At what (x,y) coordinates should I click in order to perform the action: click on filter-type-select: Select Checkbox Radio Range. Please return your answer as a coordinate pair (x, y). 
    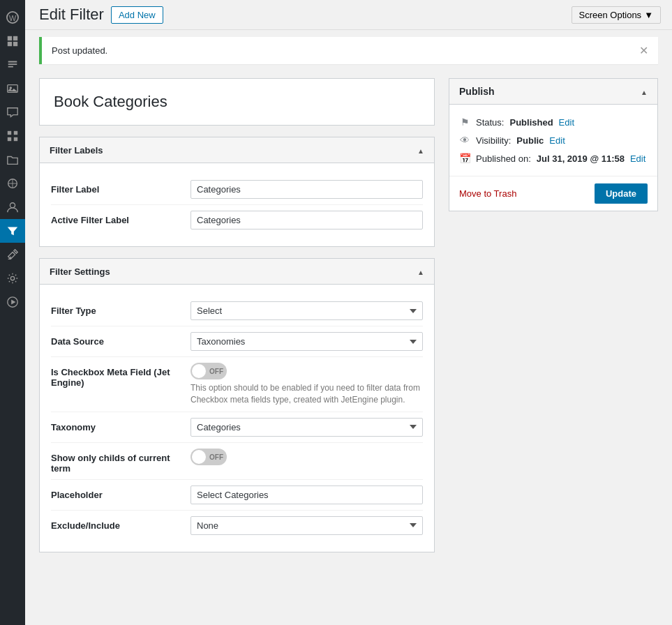
    Looking at the image, I should click on (307, 311).